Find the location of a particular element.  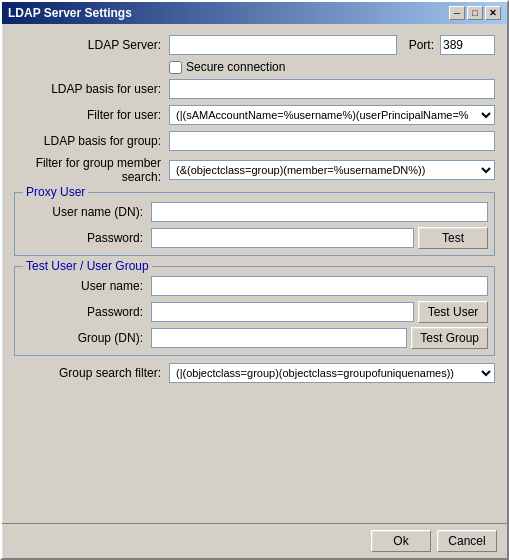

ldap-basis-group-label: LDAP basis for group: is located at coordinates (92, 141).